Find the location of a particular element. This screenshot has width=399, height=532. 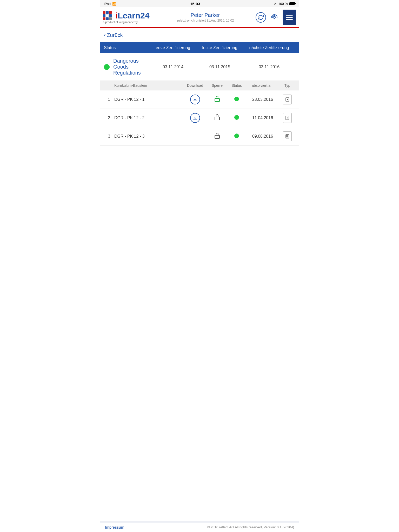

sub-col-type: Typ is located at coordinates (287, 85).